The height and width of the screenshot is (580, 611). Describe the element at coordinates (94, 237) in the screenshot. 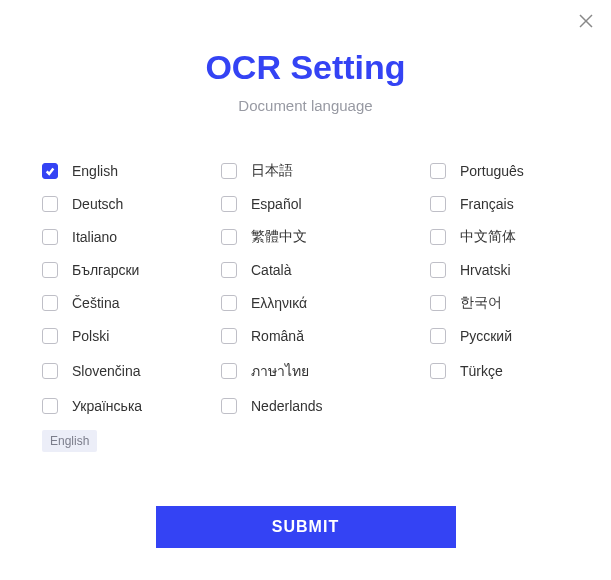

I see `language-label: Italiano` at that location.